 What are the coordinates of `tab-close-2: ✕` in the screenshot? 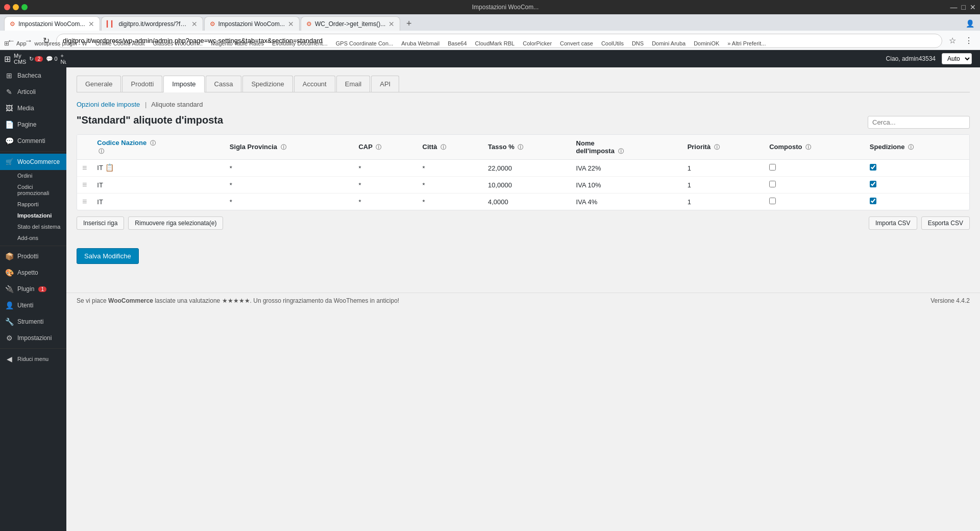 It's located at (194, 24).